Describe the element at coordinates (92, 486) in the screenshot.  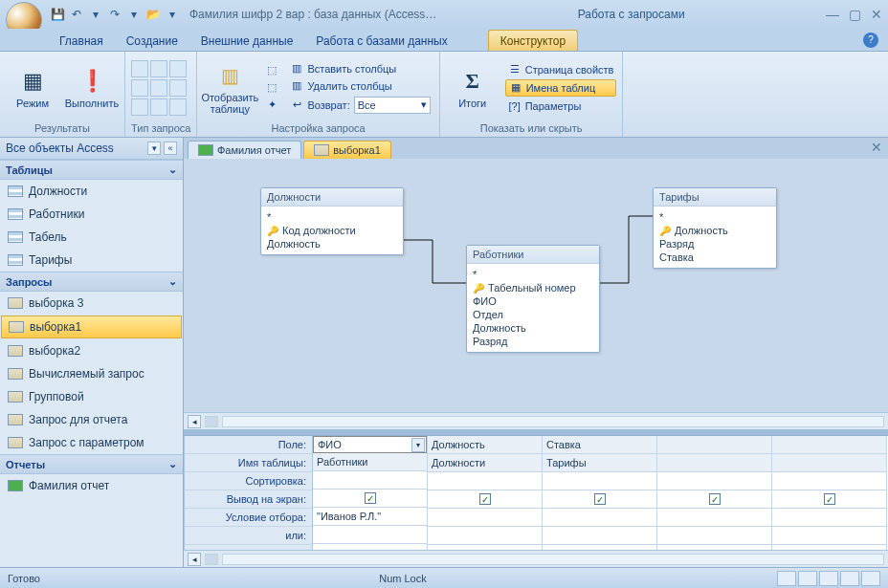
I see `nav-item: Фамилия отчет` at that location.